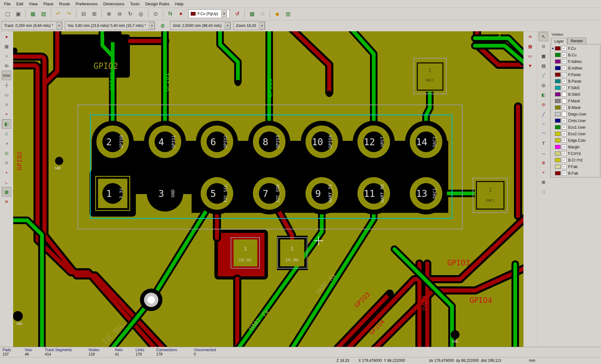  I want to click on smd-pad-i2c-scl: 1 I2C_SCL, so click(245, 253).